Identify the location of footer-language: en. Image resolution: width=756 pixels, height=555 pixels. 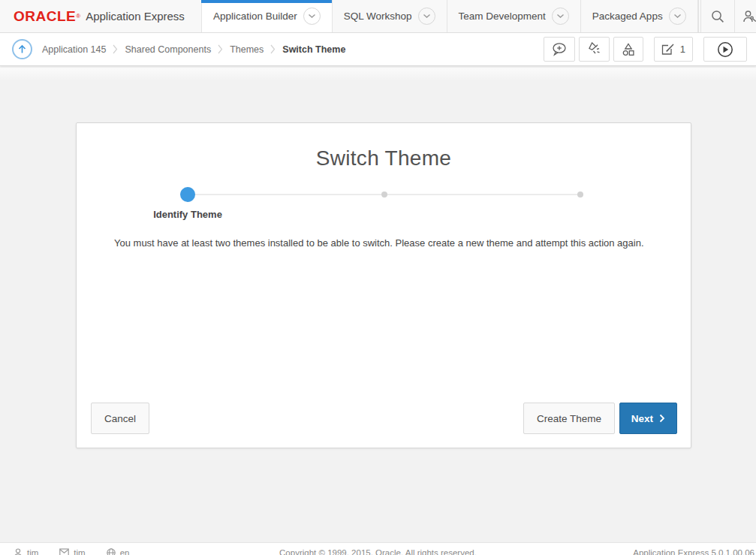
(119, 551).